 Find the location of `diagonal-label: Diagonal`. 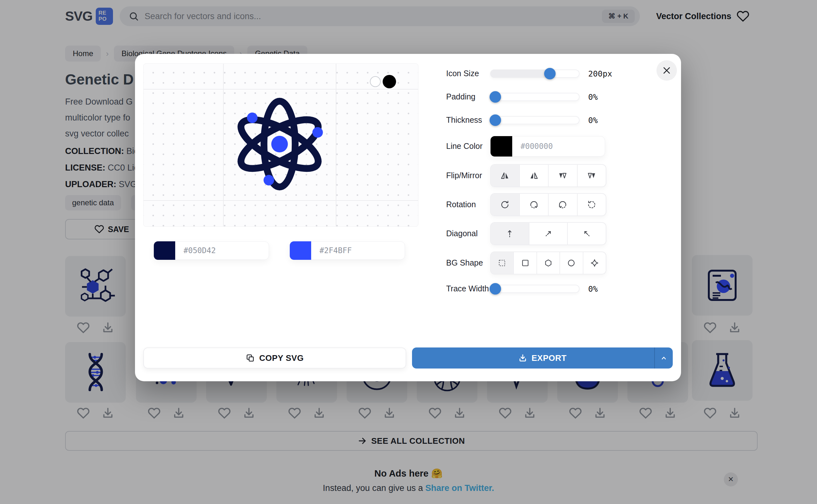

diagonal-label: Diagonal is located at coordinates (462, 233).